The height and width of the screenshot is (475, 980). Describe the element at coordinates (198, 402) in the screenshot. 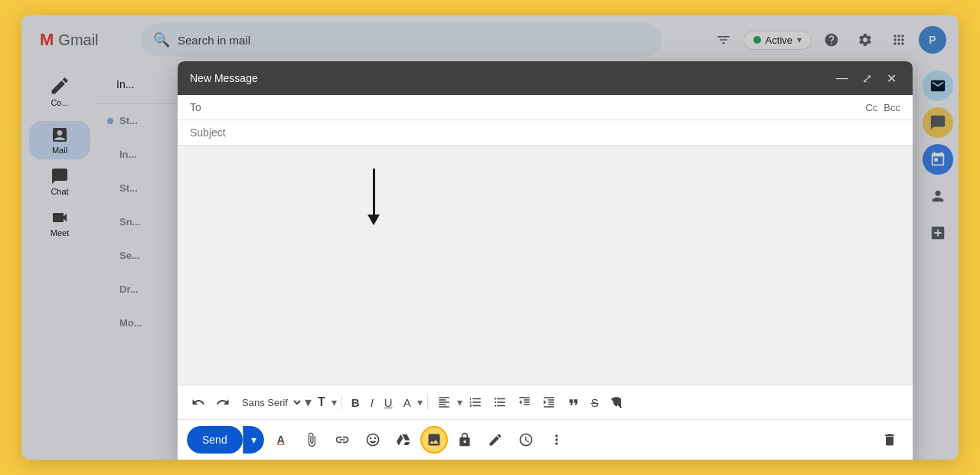

I see `undo-button` at that location.